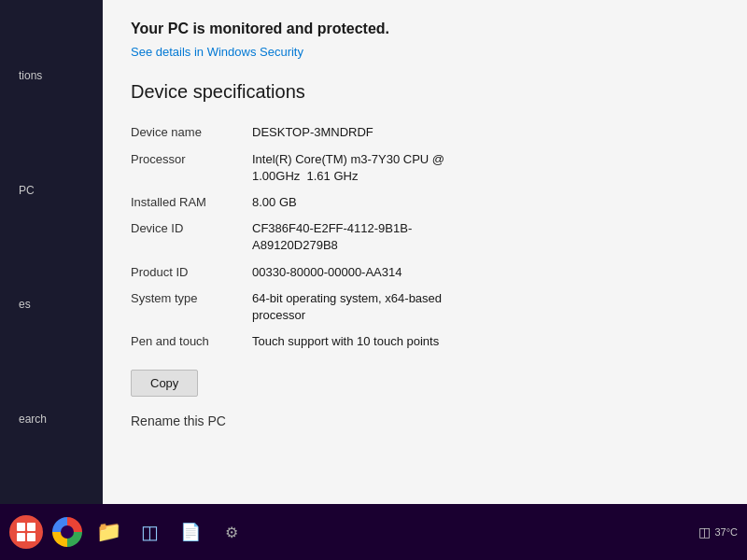 This screenshot has height=560, width=747. Describe the element at coordinates (425, 91) in the screenshot. I see `section-title: Device specifications` at that location.